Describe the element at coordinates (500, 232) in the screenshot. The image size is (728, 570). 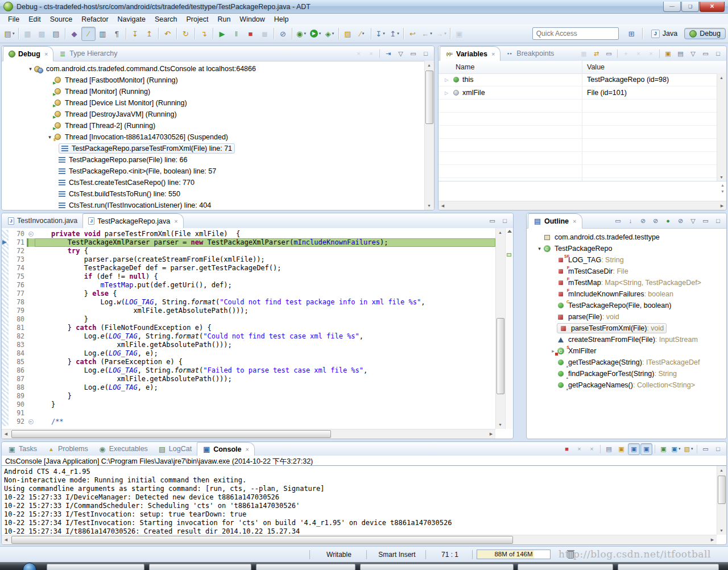
I see `scroll-up-icon` at that location.